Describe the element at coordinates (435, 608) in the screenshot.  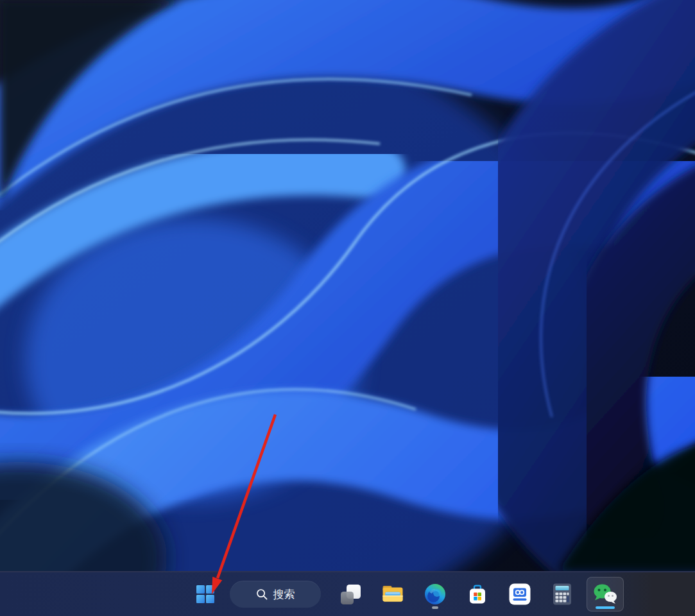
I see `edge-running-indicator` at that location.